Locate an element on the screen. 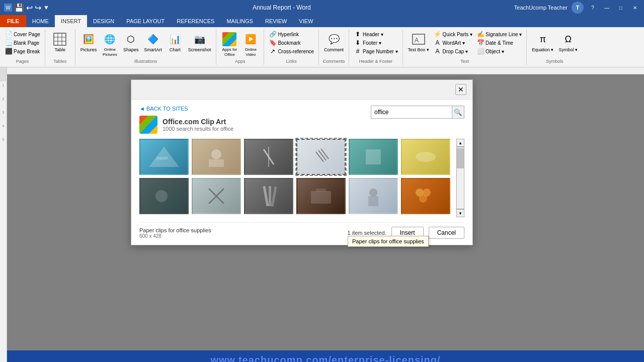  quick-access-redo: ↪ is located at coordinates (38, 8).